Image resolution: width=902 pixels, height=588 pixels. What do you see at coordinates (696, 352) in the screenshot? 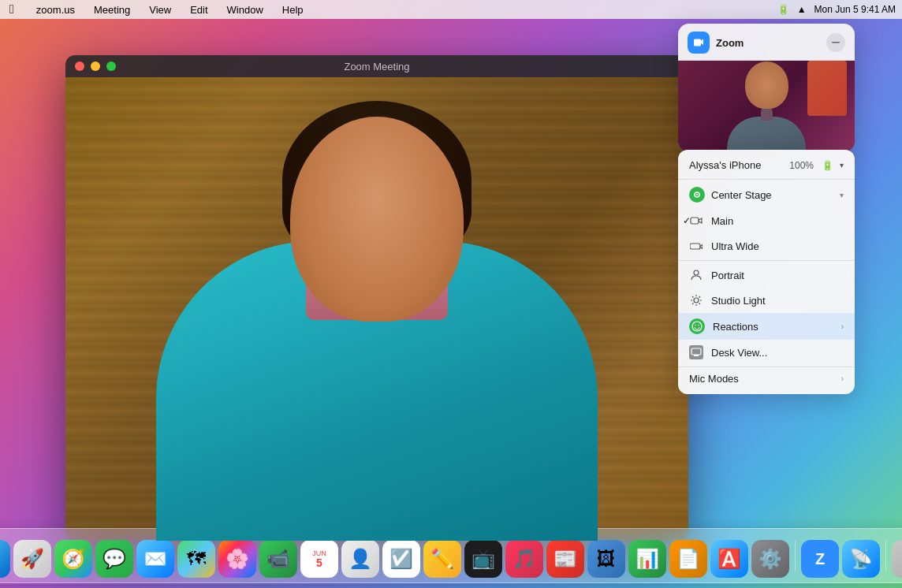
I see `desk-view-icon` at bounding box center [696, 352].